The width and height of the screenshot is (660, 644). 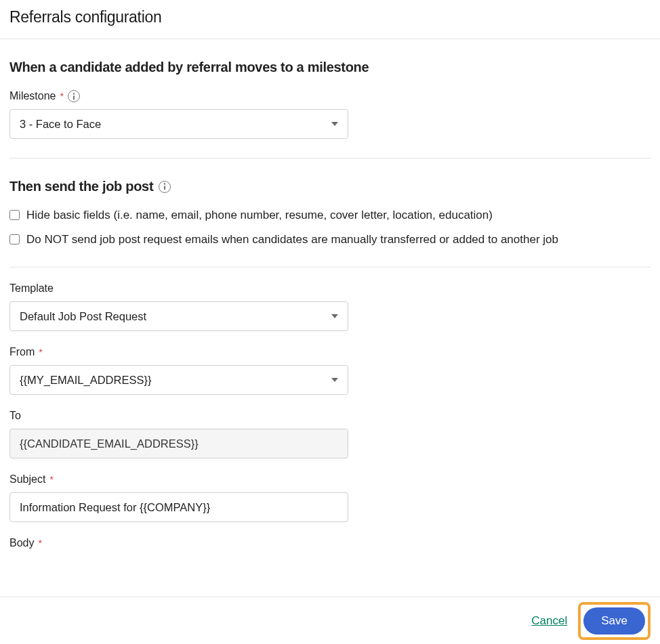 I want to click on cancel-button: Cancel, so click(x=549, y=621).